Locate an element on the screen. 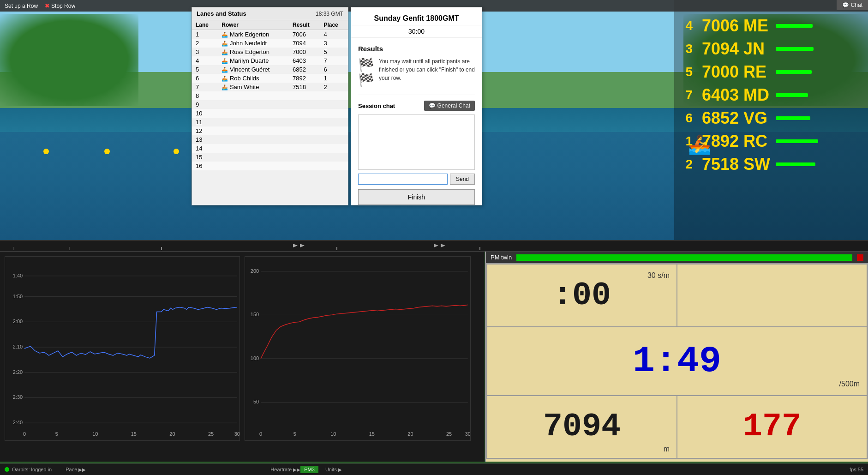  lane-cell: 2 is located at coordinates (205, 43).